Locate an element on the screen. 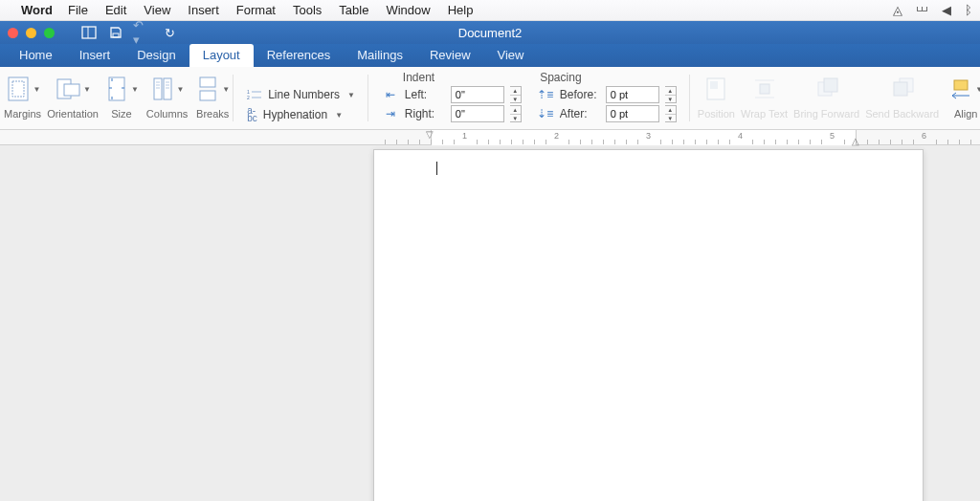 The height and width of the screenshot is (501, 980). setup-more-group: 12 Line Numbers▼ a-bc Hyphenation▼ is located at coordinates (301, 98).